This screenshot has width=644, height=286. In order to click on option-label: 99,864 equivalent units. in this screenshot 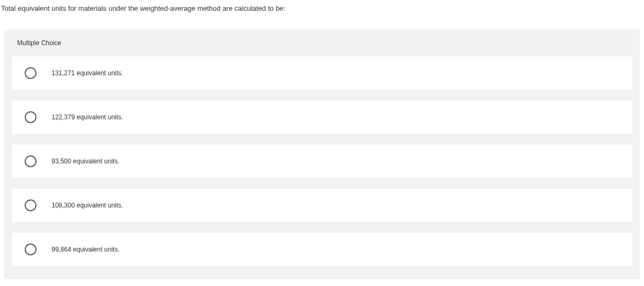, I will do `click(86, 249)`.